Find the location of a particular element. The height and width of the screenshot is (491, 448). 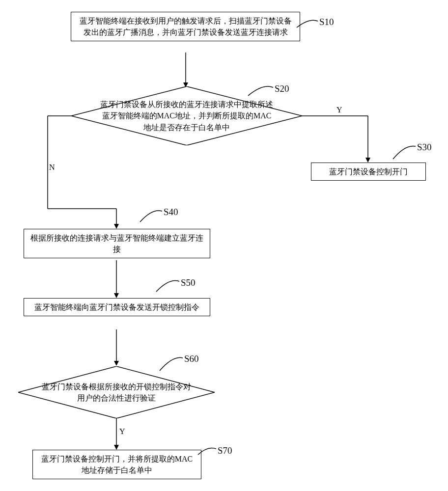

step-s10-label: S10 is located at coordinates (327, 22).